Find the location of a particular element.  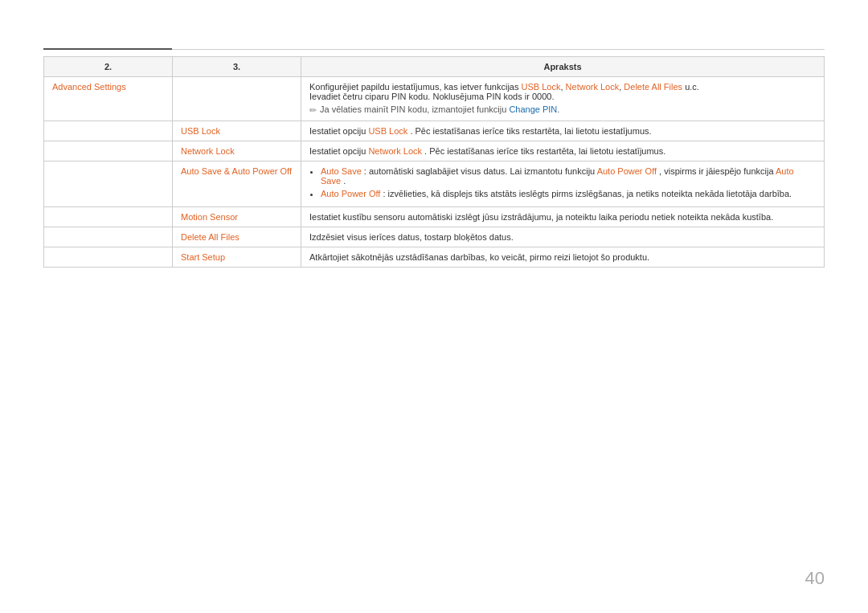

cell-autosave-desc: Auto Save : automātiski saglabājiet visu… is located at coordinates (563, 185).